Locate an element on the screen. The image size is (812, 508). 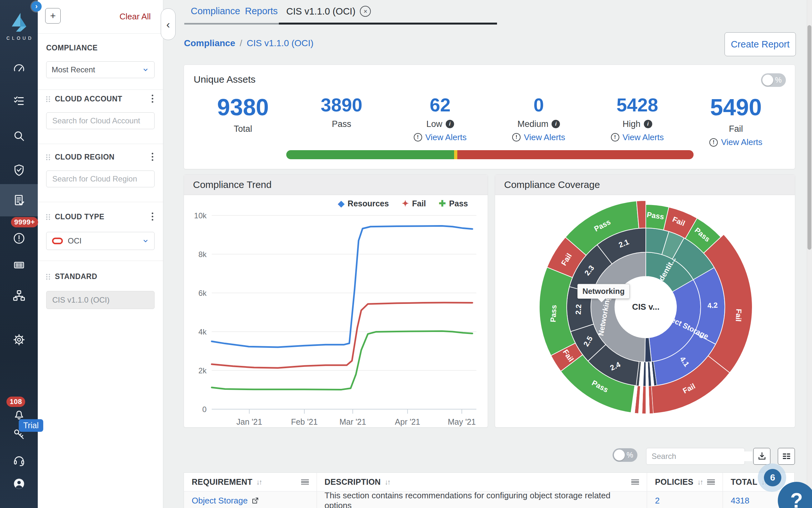
svg-text: 10k is located at coordinates (200, 216).